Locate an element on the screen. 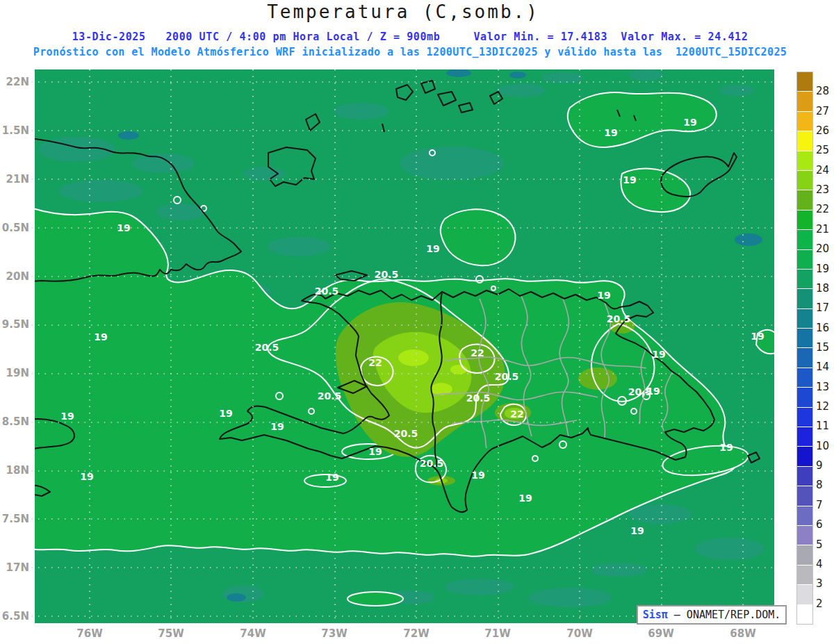 This screenshot has width=834, height=644. colorbar-tick: 2 is located at coordinates (819, 604).